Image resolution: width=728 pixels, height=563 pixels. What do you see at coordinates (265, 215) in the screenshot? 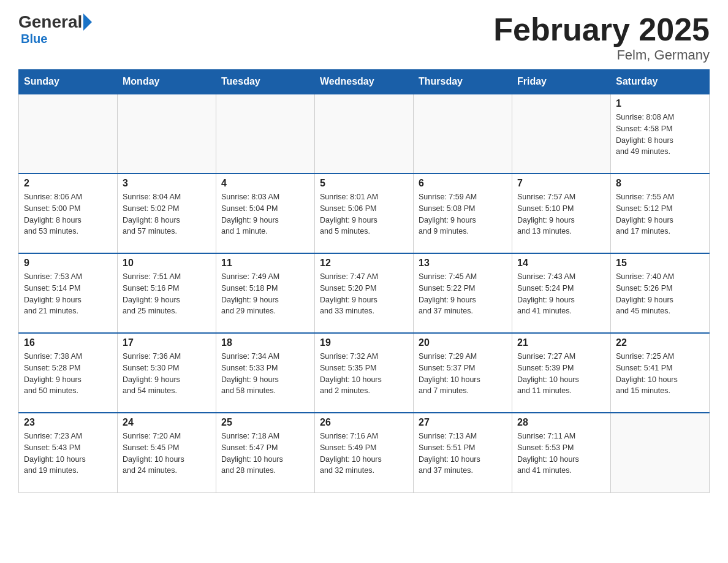
I see `day-info: Sunrise: 8:03 AM Sunset: 5:04 PM Dayligh…` at bounding box center [265, 215].